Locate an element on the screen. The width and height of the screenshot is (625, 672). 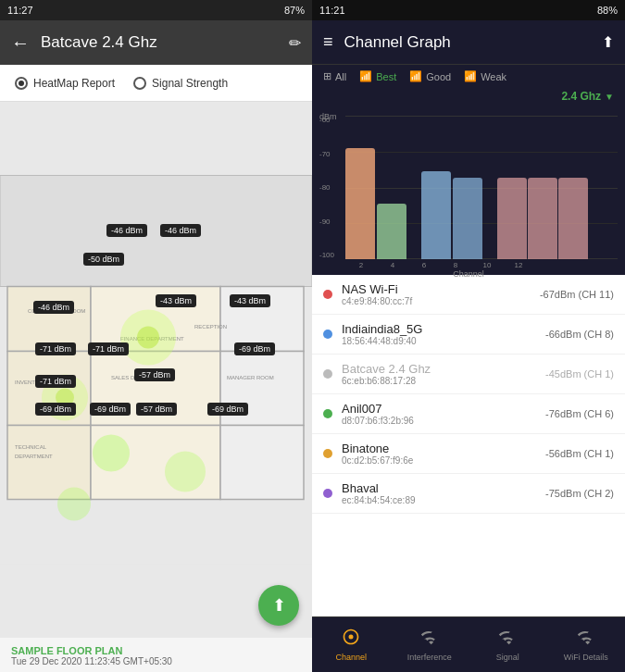
filter-weak: 📶 Weak is located at coordinates (485, 76).